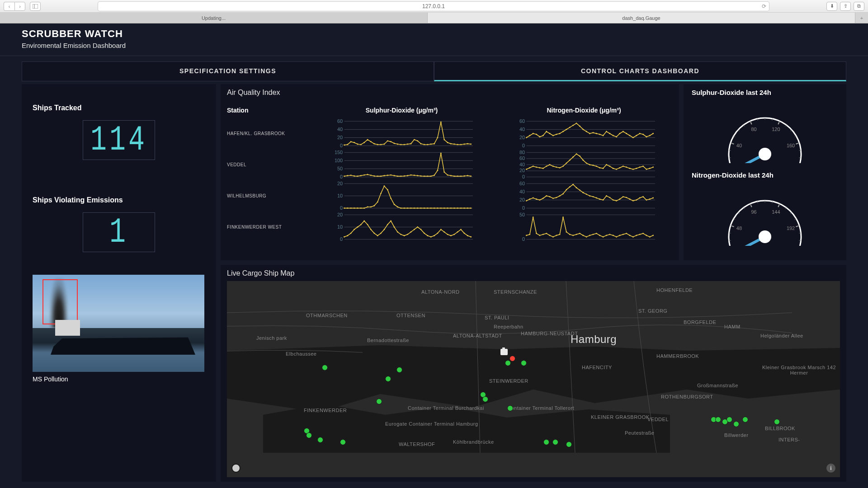 The image size is (868, 488). What do you see at coordinates (776, 129) in the screenshot?
I see `svg-text: 120` at bounding box center [776, 129].